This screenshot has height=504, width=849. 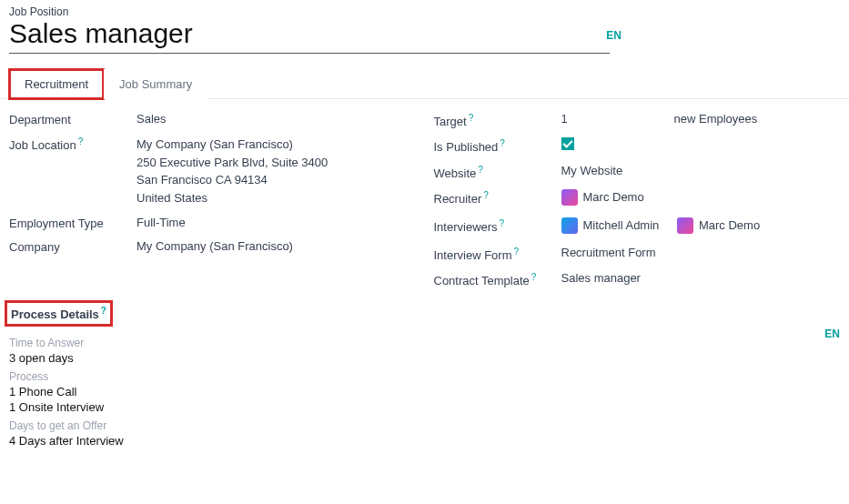 What do you see at coordinates (309, 36) in the screenshot?
I see `job-position-title: Sales manager` at bounding box center [309, 36].